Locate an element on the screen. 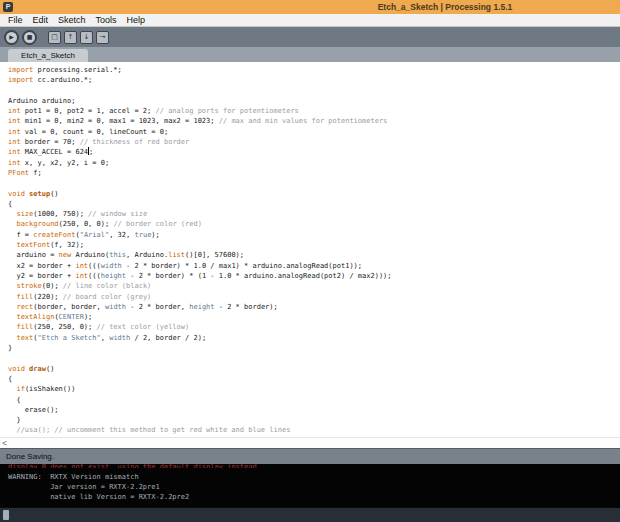 The image size is (620, 522). open-button: ↑ is located at coordinates (70, 38).